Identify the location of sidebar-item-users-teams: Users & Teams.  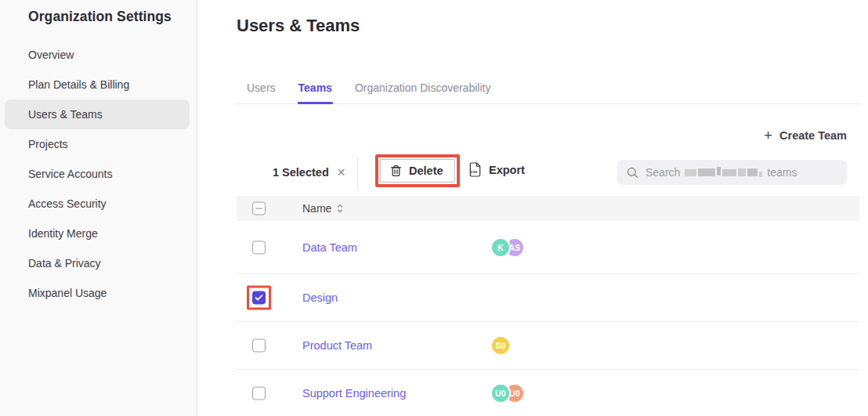
(97, 114).